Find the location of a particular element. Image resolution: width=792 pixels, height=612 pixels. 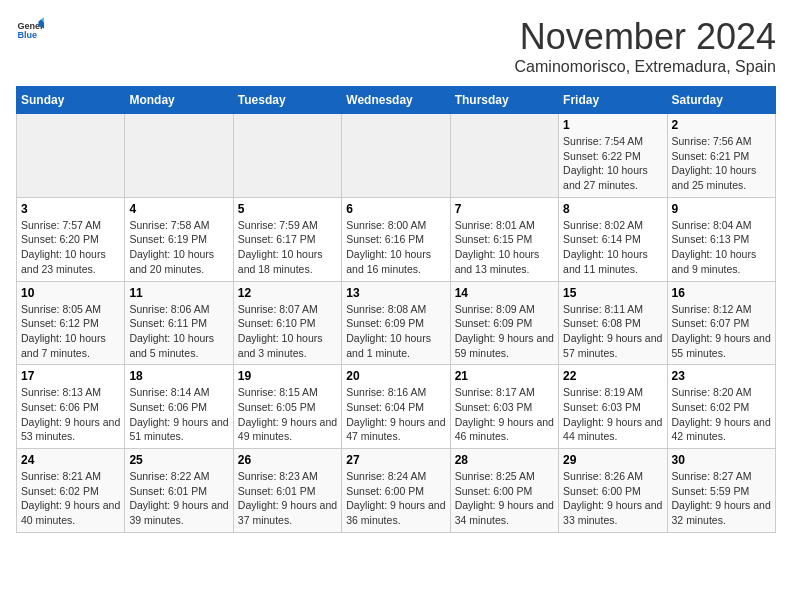

day-number: 15 is located at coordinates (612, 293).